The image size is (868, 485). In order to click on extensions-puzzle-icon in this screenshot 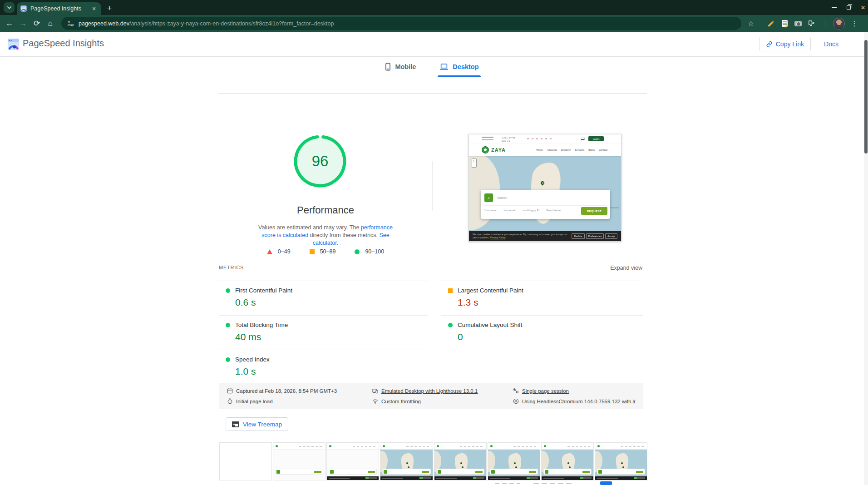, I will do `click(811, 24)`.